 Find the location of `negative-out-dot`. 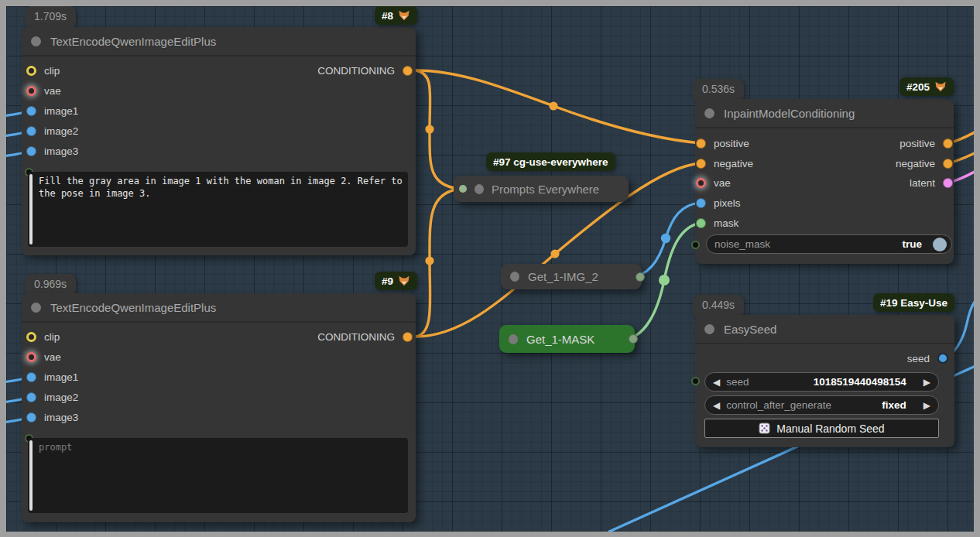

negative-out-dot is located at coordinates (947, 164).